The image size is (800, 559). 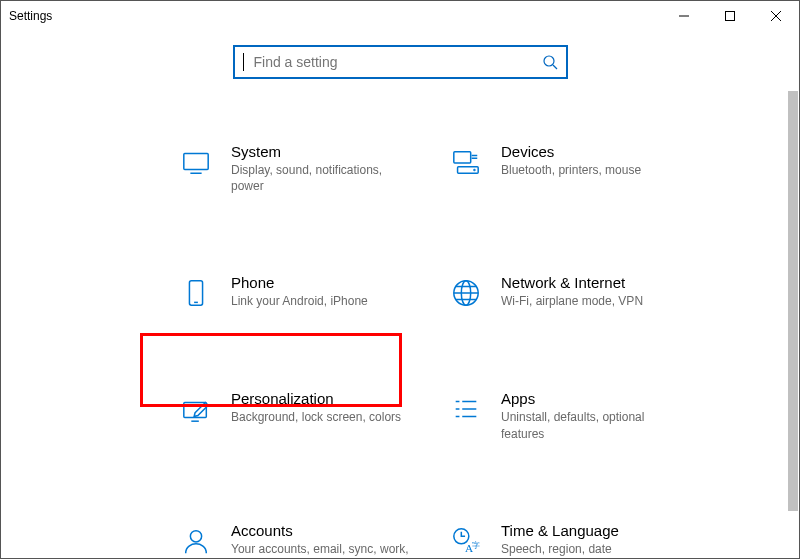 I want to click on tile-desc: Background, lock screen, colors, so click(x=316, y=417).